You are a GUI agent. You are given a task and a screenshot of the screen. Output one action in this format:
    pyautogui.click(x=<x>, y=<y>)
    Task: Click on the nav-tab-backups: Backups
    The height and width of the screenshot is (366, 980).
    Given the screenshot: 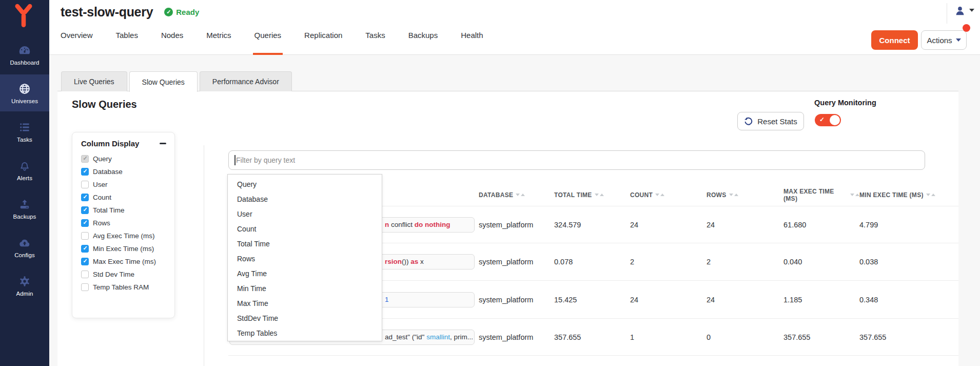 What is the action you would take?
    pyautogui.click(x=423, y=42)
    